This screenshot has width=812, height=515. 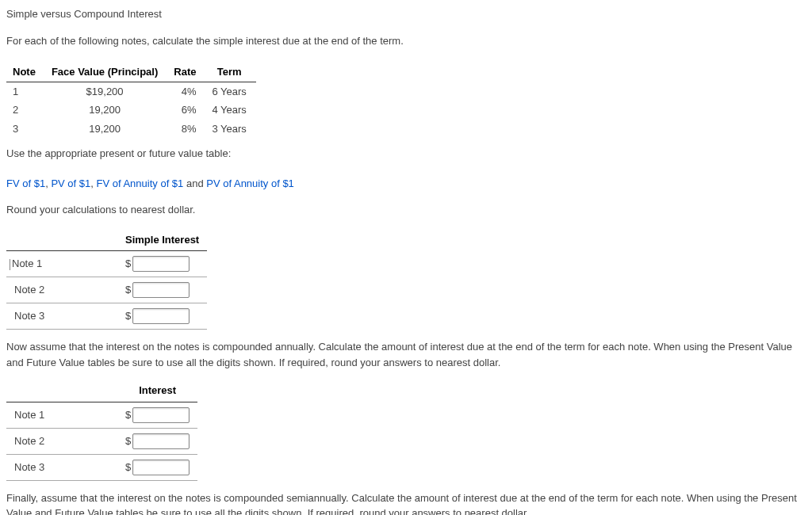 I want to click on col-note-header: Note, so click(x=25, y=72).